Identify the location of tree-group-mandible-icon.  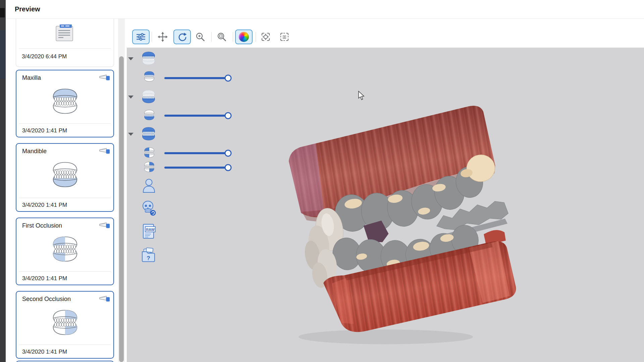
(149, 97).